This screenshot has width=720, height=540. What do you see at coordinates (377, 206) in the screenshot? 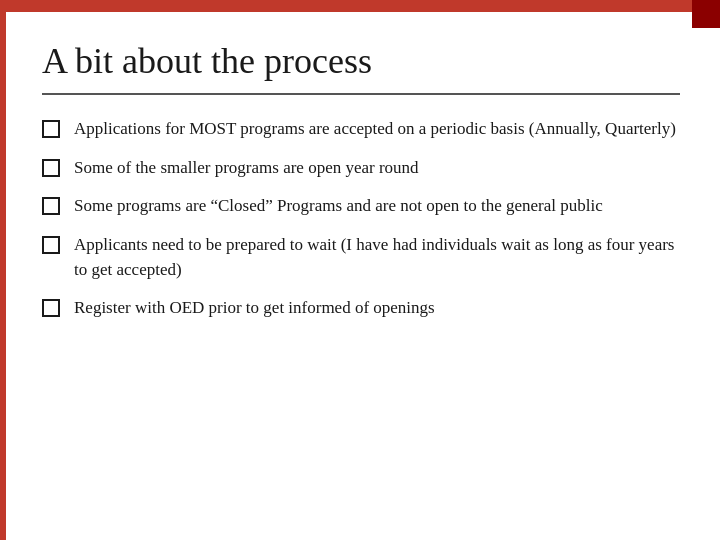
I see `bullet-text: Some programs are “Closed” Programs and …` at bounding box center [377, 206].